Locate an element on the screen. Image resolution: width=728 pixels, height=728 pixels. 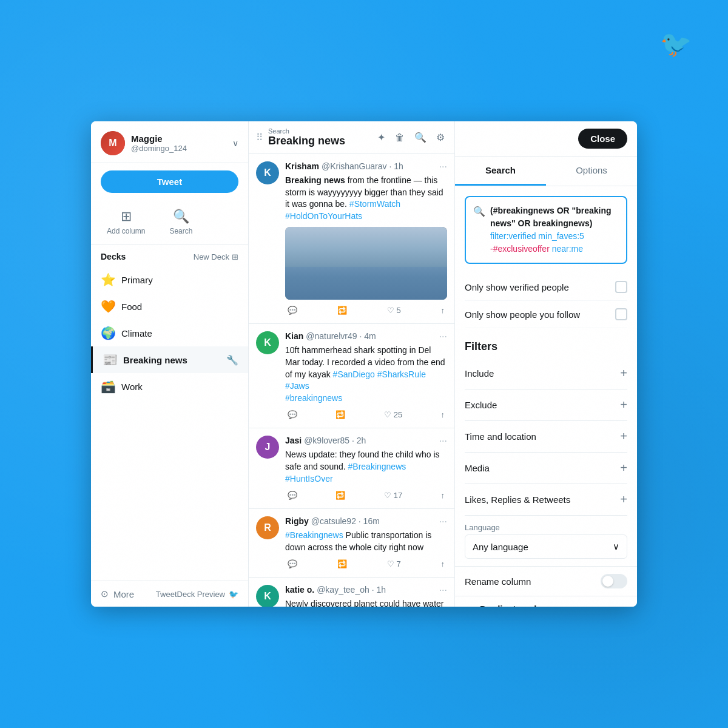
time-location-filter: Time and location + is located at coordinates (546, 437).